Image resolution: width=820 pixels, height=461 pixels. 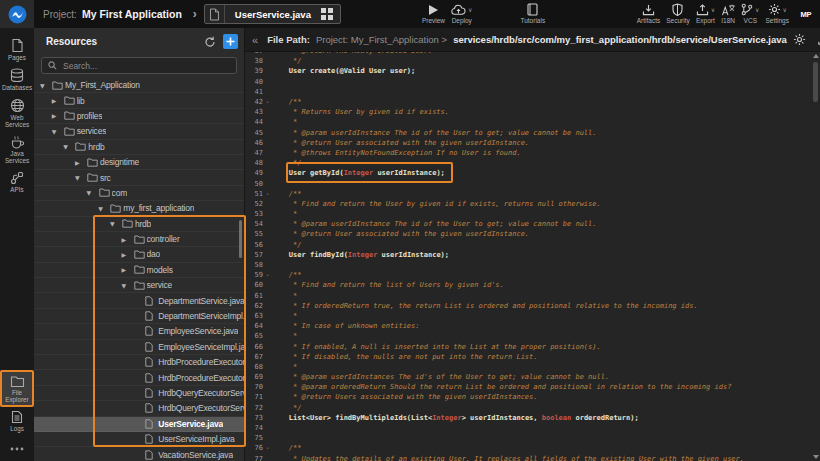 I want to click on topbar-action-security: Security, so click(x=678, y=14).